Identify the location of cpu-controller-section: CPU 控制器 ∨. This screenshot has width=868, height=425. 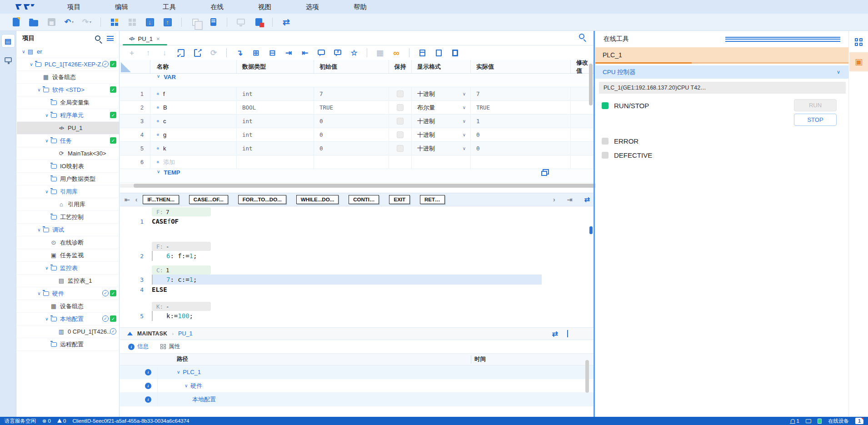
(722, 72).